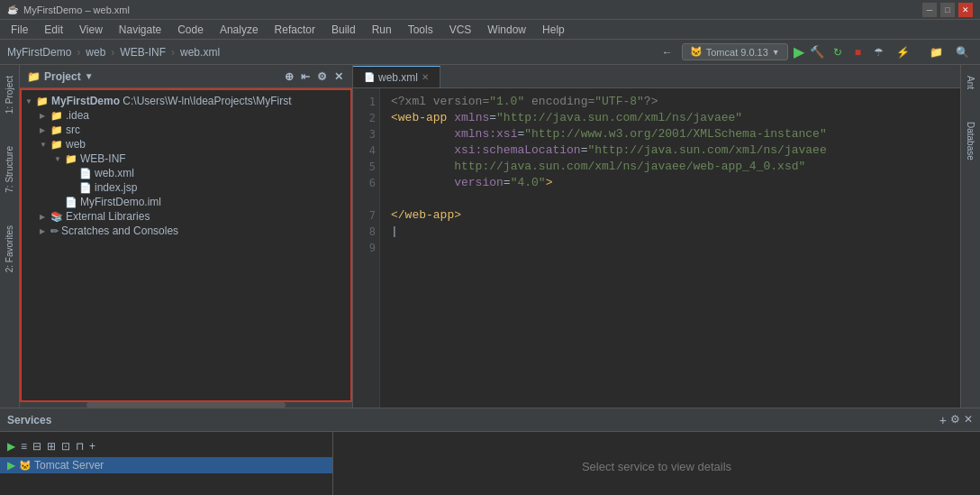 The height and width of the screenshot is (495, 980). What do you see at coordinates (799, 52) in the screenshot?
I see `run-button: ▶` at bounding box center [799, 52].